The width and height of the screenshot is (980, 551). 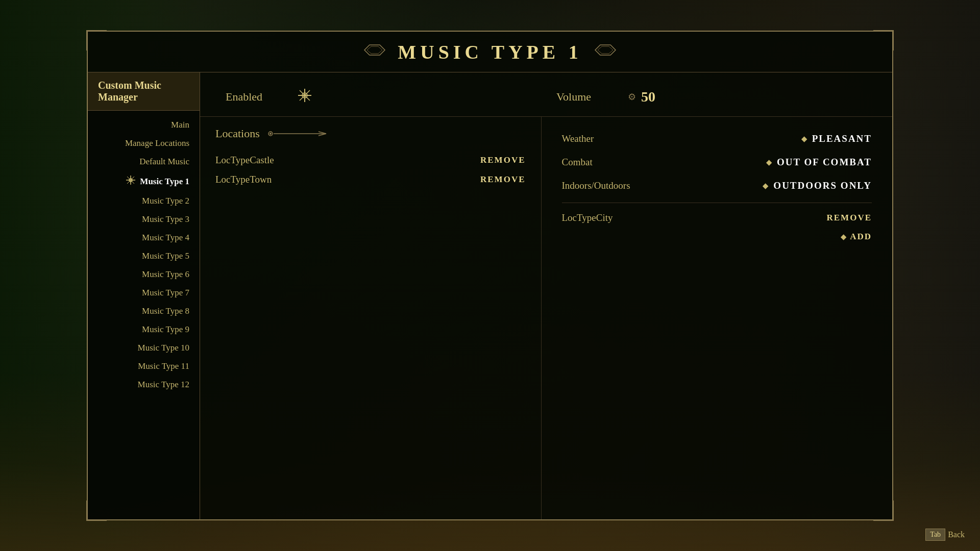 What do you see at coordinates (490, 52) in the screenshot?
I see `page-title: MUSIC TYPE 1` at bounding box center [490, 52].